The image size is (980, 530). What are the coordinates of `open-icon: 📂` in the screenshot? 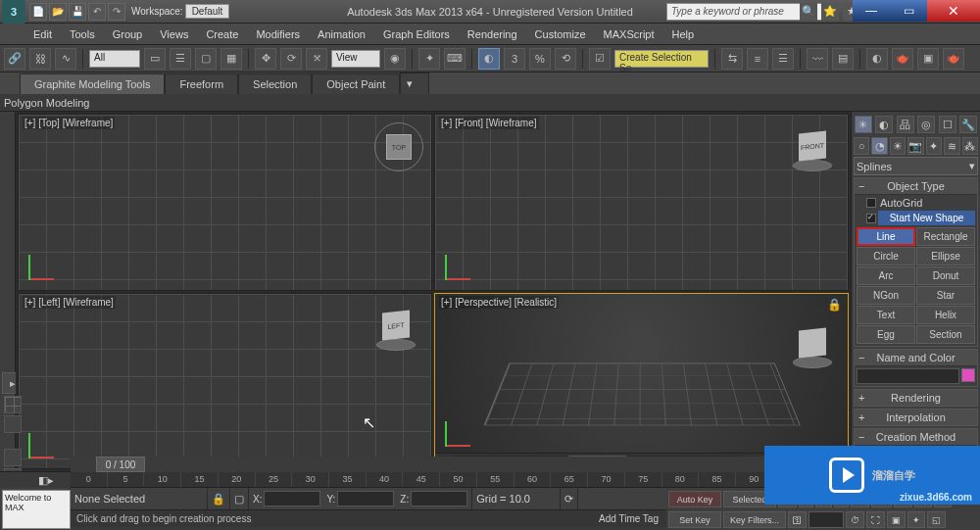 It's located at (58, 12).